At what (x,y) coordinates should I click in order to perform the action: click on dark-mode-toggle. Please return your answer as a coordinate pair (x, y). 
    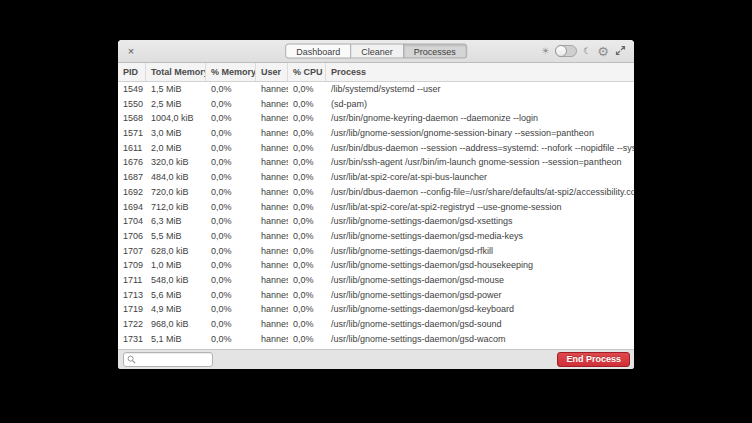
    Looking at the image, I should click on (566, 51).